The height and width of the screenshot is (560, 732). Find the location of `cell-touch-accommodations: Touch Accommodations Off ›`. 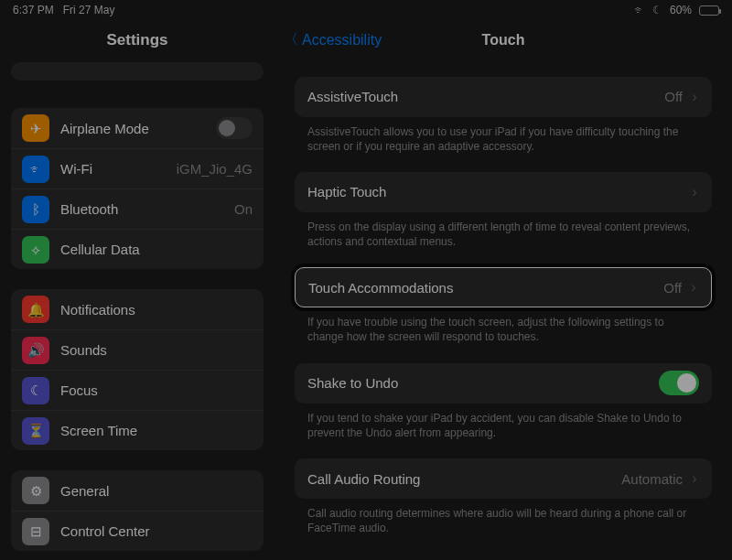

cell-touch-accommodations: Touch Accommodations Off › is located at coordinates (503, 287).